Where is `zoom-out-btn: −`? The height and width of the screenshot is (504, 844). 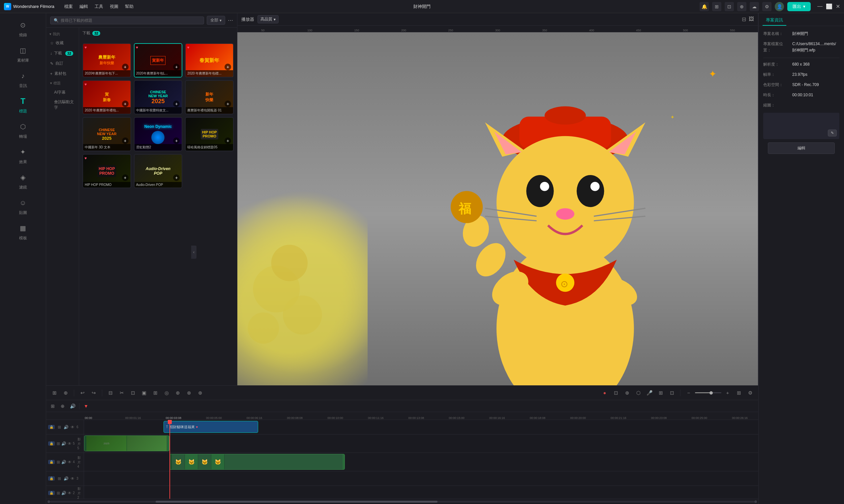 zoom-out-btn: − is located at coordinates (689, 393).